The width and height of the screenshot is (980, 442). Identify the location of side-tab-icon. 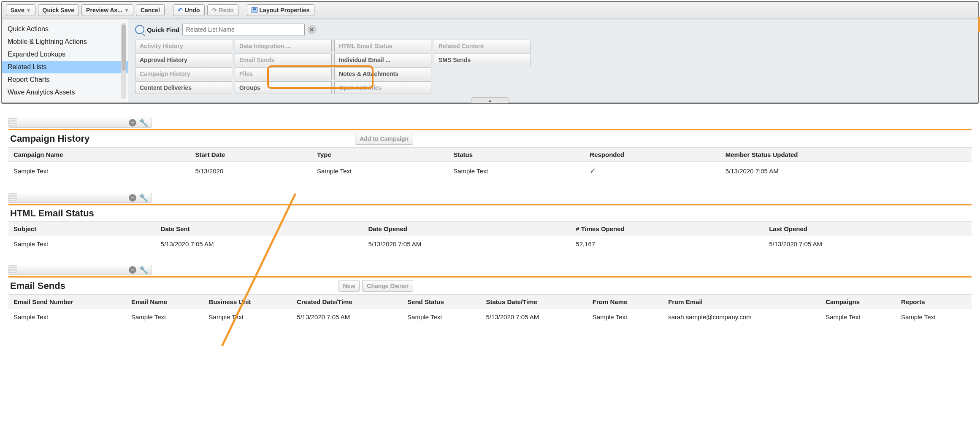
(979, 24).